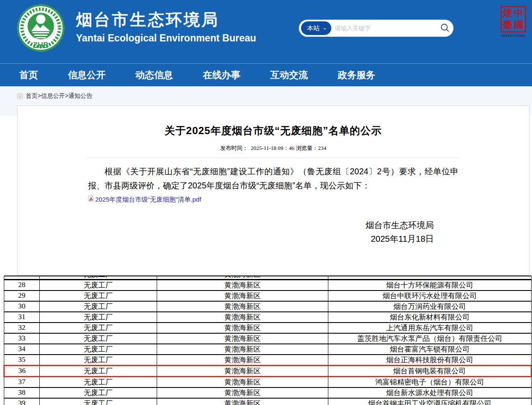 The height and width of the screenshot is (405, 532). Describe the element at coordinates (357, 75) in the screenshot. I see `nav-item-6: 政务服务` at that location.